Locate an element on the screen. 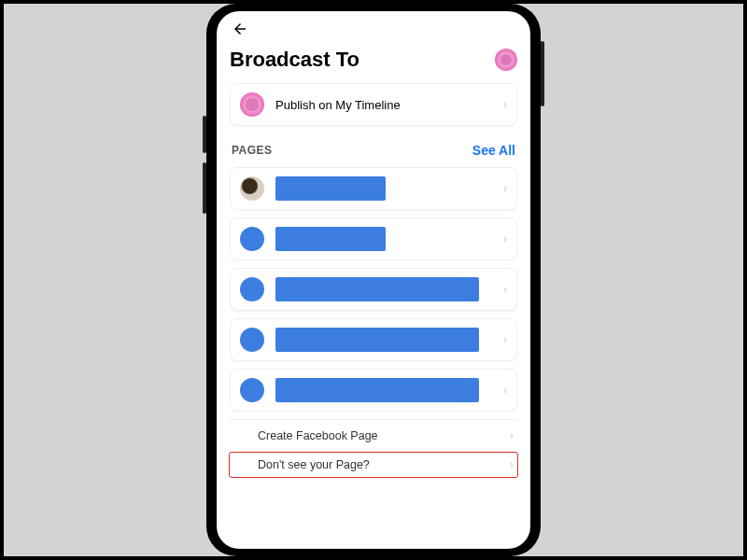 This screenshot has width=747, height=560. dont-see-page-label: Don't see your Page? is located at coordinates (314, 465).